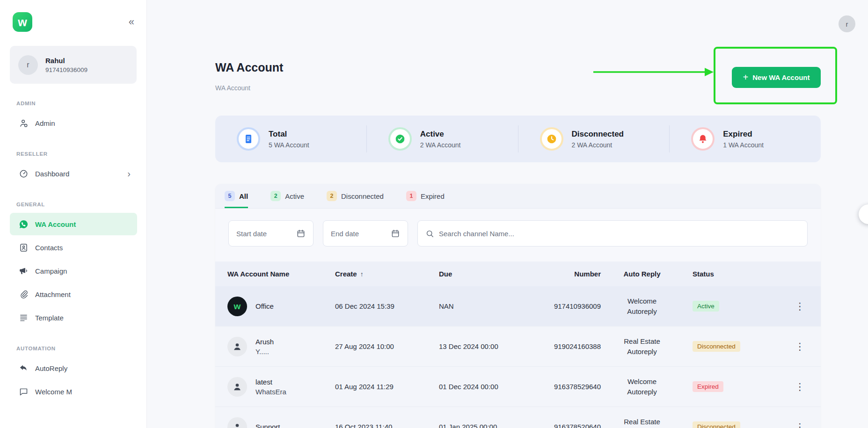 The width and height of the screenshot is (868, 428). What do you see at coordinates (249, 67) in the screenshot?
I see `page-title: WA Account` at bounding box center [249, 67].